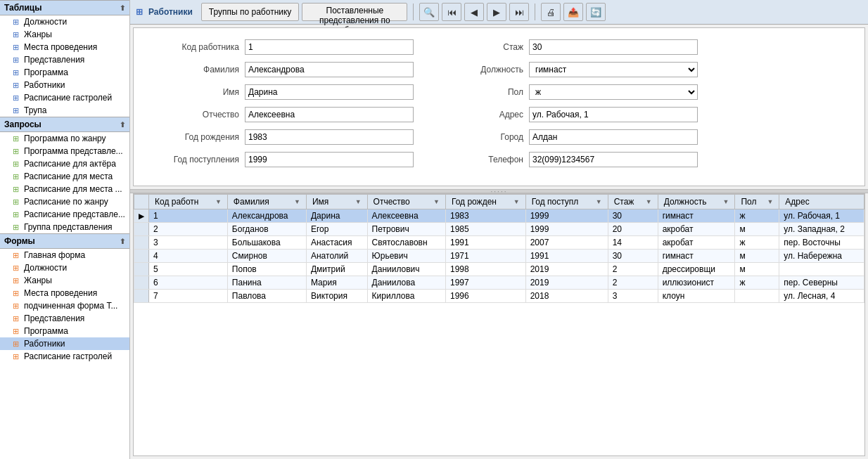 This screenshot has width=868, height=459. I want to click on gorod-input, so click(613, 137).